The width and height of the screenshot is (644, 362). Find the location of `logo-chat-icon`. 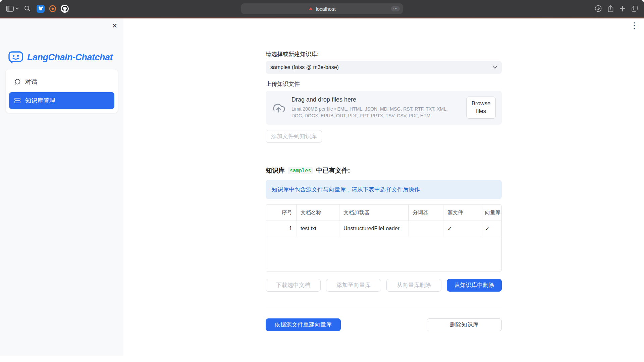

logo-chat-icon is located at coordinates (16, 57).